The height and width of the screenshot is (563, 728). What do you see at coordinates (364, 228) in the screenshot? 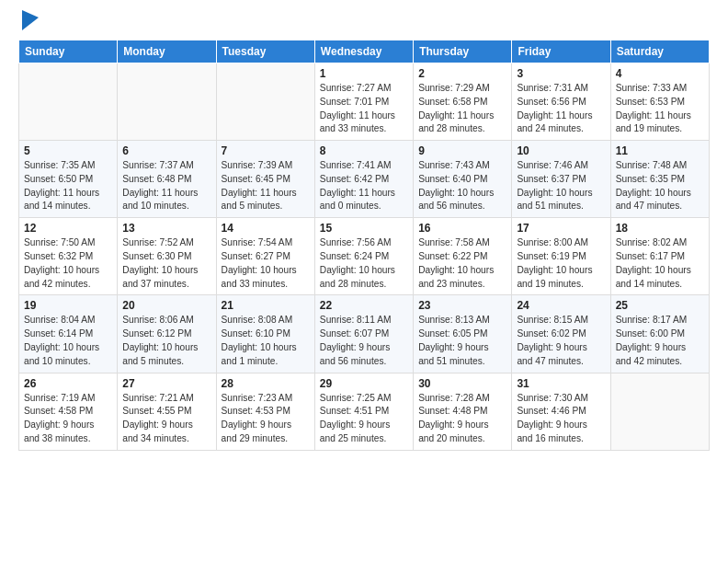
I see `day-number: 15` at bounding box center [364, 228].